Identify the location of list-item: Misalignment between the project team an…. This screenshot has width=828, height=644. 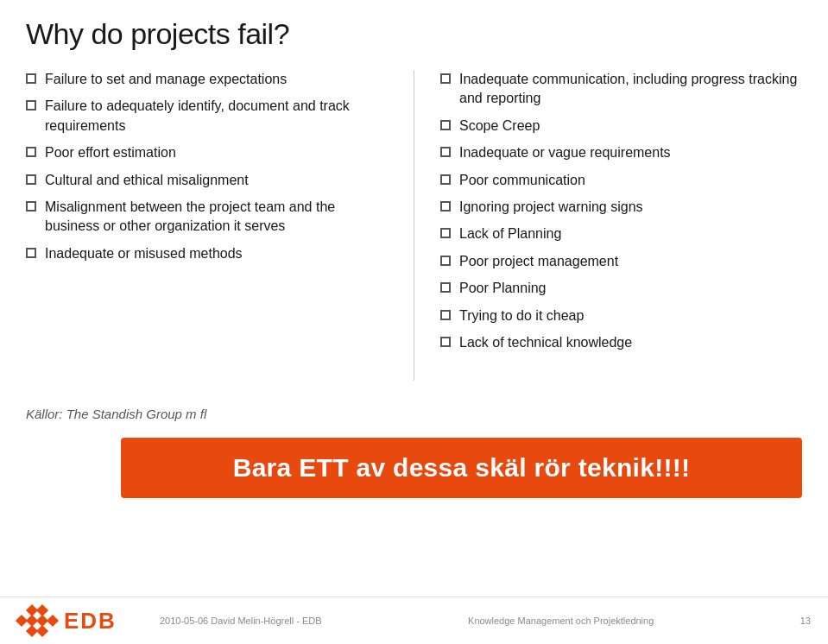
(207, 218).